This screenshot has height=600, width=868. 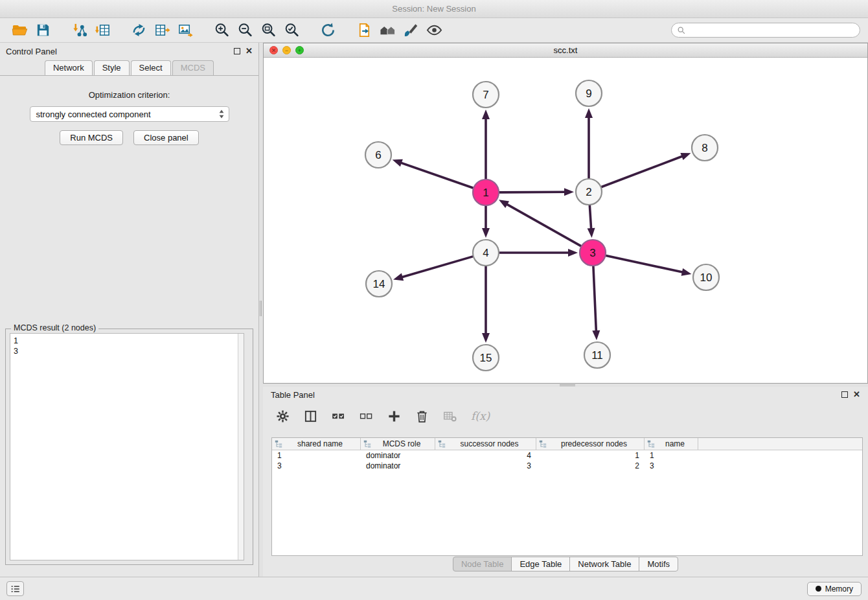 What do you see at coordinates (139, 30) in the screenshot?
I see `export-network-button` at bounding box center [139, 30].